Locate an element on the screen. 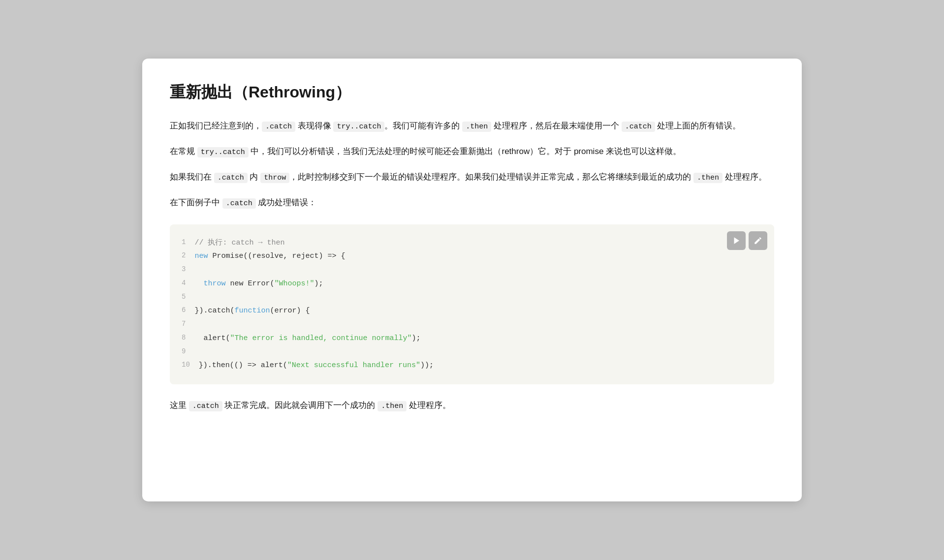  code-line-6: 6 }).catch(function(error) { is located at coordinates (465, 311).